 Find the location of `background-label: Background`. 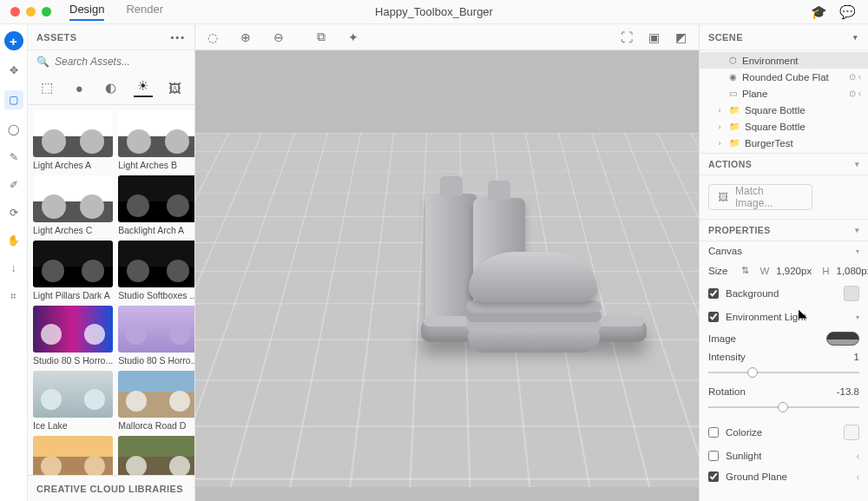

background-label: Background is located at coordinates (752, 293).